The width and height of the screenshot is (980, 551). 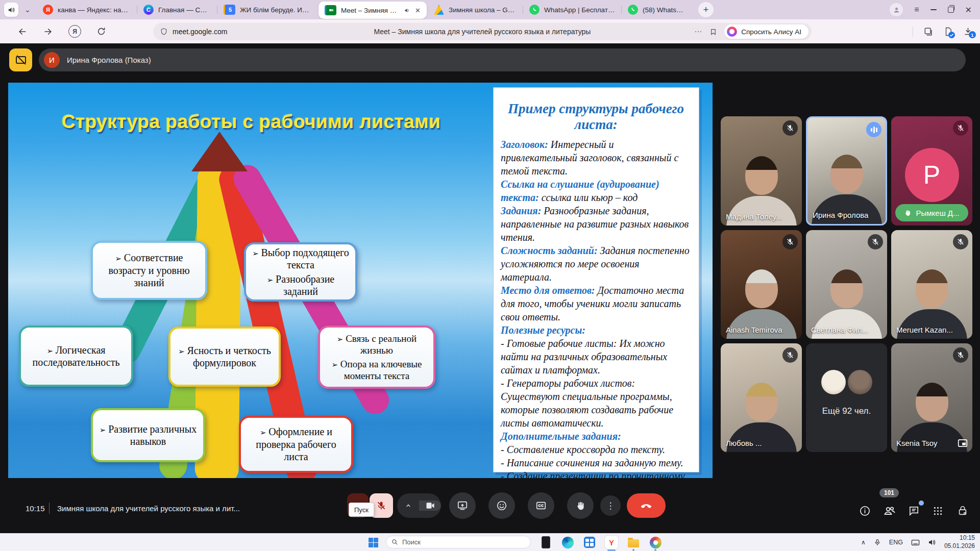 What do you see at coordinates (101, 32) in the screenshot?
I see `reload-icon` at bounding box center [101, 32].